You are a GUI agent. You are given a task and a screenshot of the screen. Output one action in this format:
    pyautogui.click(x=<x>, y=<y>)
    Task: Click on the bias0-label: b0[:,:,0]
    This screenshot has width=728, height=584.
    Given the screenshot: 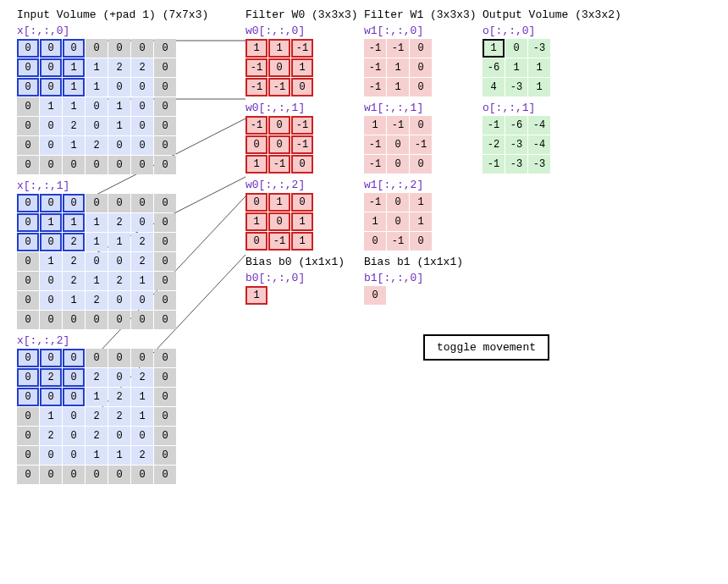 What is the action you would take?
    pyautogui.click(x=301, y=278)
    